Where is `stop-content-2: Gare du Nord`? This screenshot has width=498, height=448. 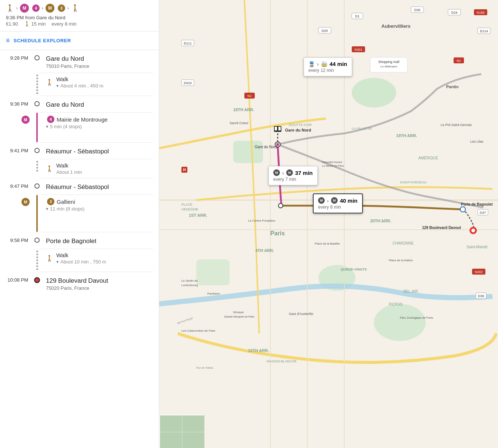
stop-content-2: Gare du Nord is located at coordinates (97, 104).